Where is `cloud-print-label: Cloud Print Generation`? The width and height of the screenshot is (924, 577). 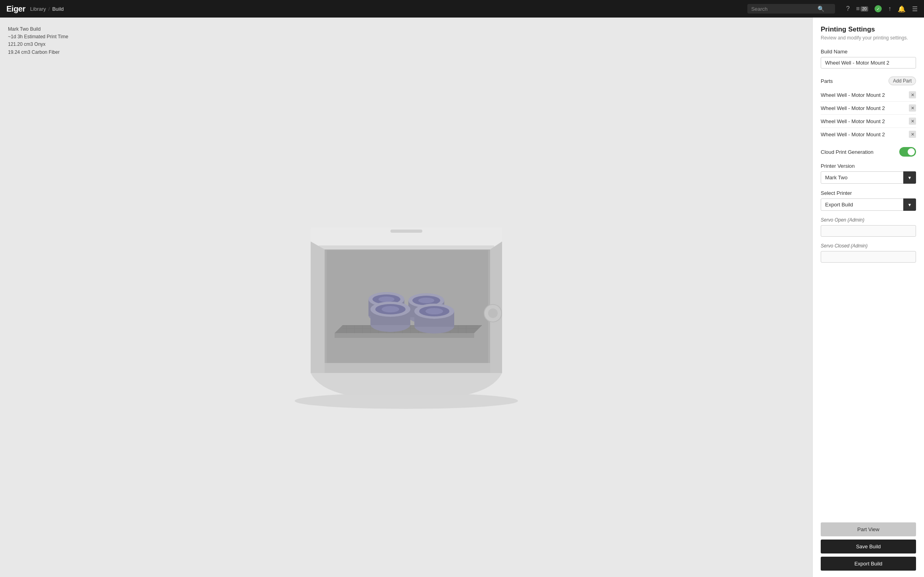
cloud-print-label: Cloud Print Generation is located at coordinates (847, 152).